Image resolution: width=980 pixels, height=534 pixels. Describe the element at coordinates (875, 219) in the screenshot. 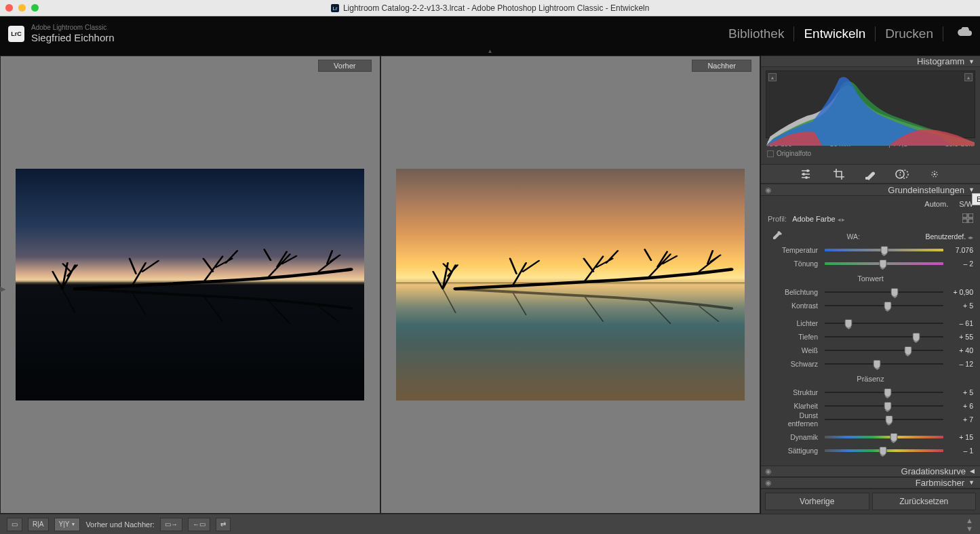

I see `profile-dropdown: Adobe Farbe ◂▸` at that location.